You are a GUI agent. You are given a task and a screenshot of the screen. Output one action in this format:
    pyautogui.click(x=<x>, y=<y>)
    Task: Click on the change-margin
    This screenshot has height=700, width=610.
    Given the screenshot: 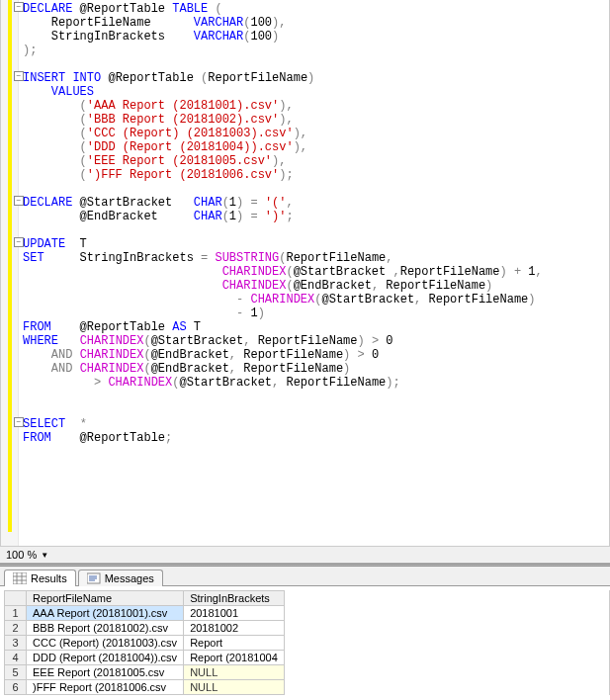 What is the action you would take?
    pyautogui.click(x=10, y=266)
    